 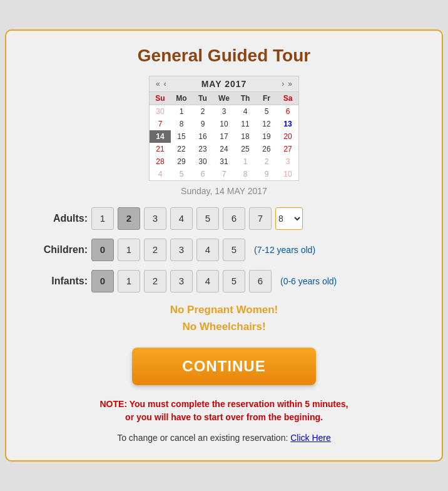 What do you see at coordinates (160, 162) in the screenshot?
I see `cal-cell-28: 28` at bounding box center [160, 162].